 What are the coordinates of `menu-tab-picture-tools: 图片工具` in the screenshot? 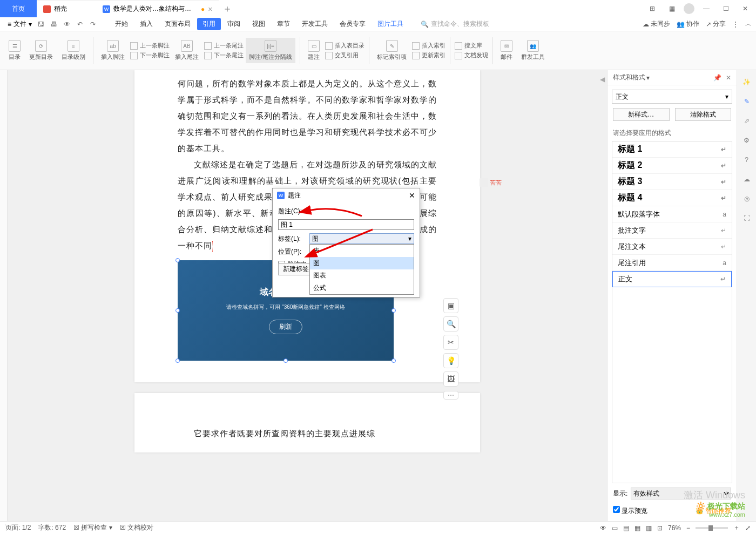 It's located at (390, 24).